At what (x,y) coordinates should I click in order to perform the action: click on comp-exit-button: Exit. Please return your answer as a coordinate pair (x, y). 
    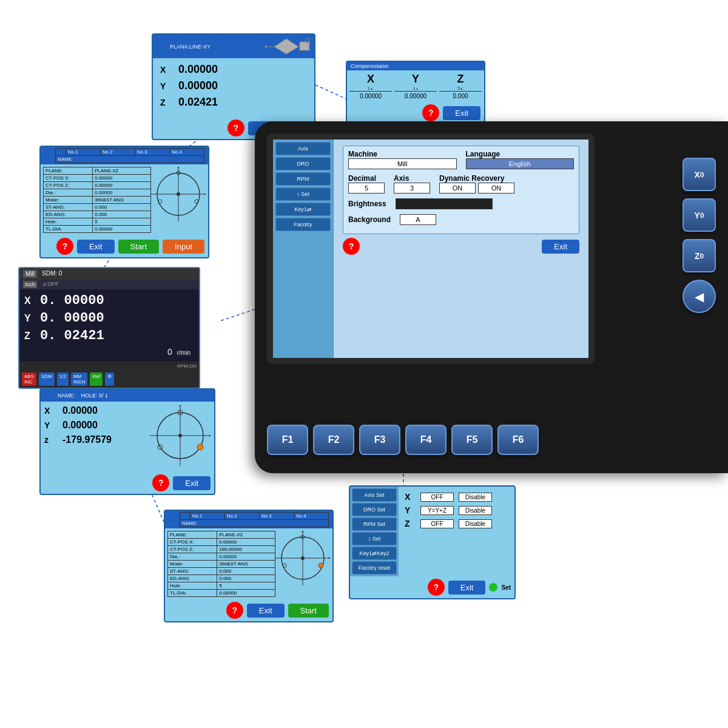
    Looking at the image, I should click on (462, 113).